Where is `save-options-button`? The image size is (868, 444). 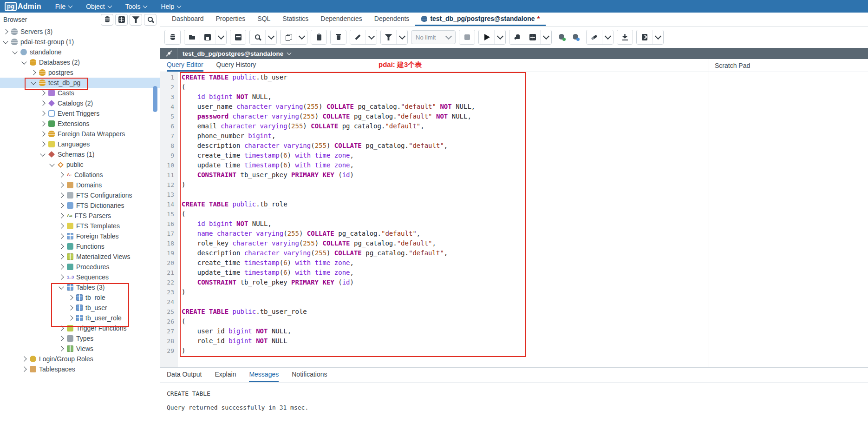
save-options-button is located at coordinates (221, 37).